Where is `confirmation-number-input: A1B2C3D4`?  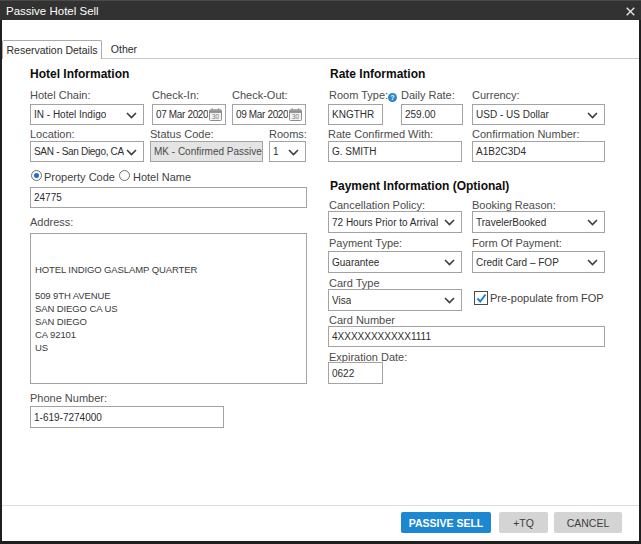
confirmation-number-input: A1B2C3D4 is located at coordinates (538, 152).